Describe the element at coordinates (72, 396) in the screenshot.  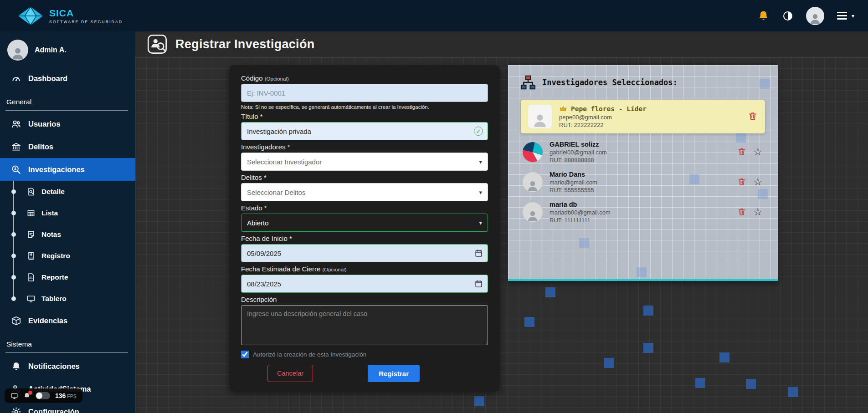
I see `fps-unit: FPS` at that location.